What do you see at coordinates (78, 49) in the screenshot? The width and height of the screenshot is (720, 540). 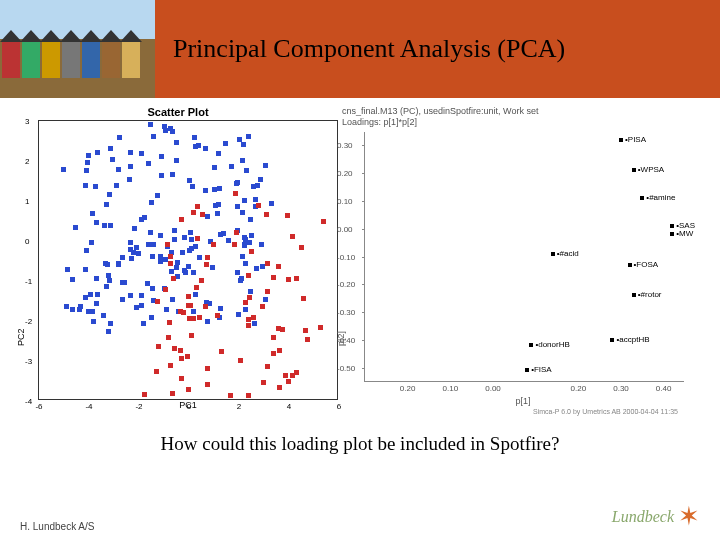 I see `header-photo` at bounding box center [78, 49].